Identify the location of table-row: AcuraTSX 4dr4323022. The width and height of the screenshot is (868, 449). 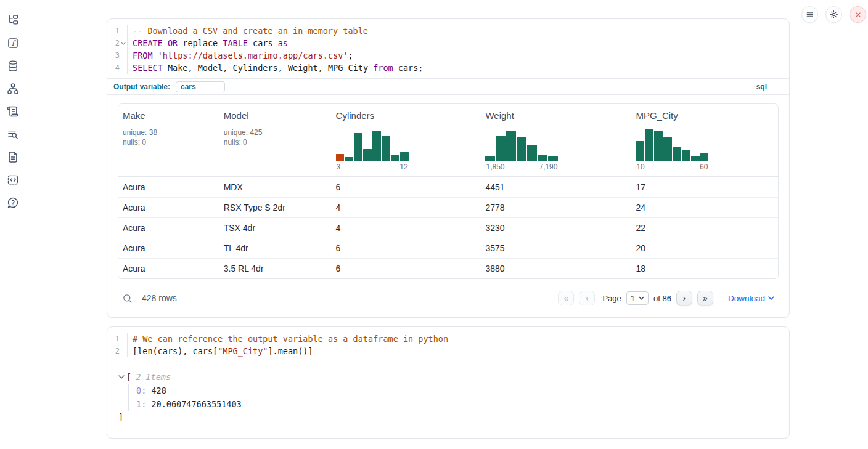
(448, 228).